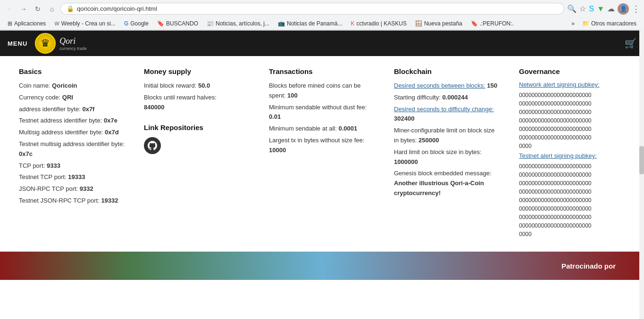  Describe the element at coordinates (85, 24) in the screenshot. I see `bookmark-weebly: W Weebly - Crea un si...` at that location.